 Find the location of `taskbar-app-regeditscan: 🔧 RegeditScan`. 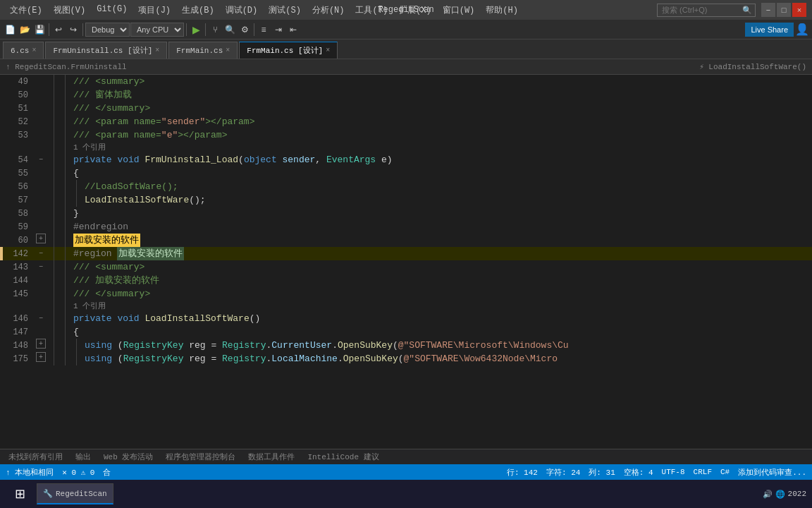

taskbar-app-regeditscan: 🔧 RegeditScan is located at coordinates (75, 494).